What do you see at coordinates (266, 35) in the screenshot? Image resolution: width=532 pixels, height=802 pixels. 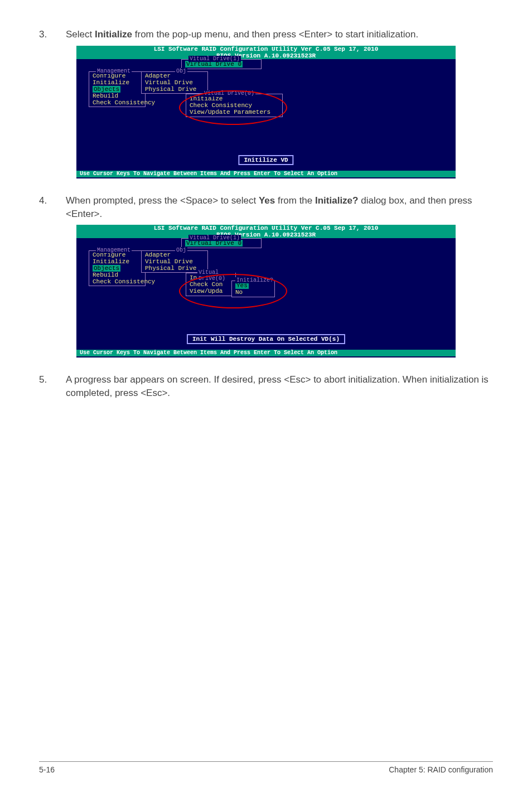 I see `step-3: 3. Select Initialize from the pop-up men…` at bounding box center [266, 35].